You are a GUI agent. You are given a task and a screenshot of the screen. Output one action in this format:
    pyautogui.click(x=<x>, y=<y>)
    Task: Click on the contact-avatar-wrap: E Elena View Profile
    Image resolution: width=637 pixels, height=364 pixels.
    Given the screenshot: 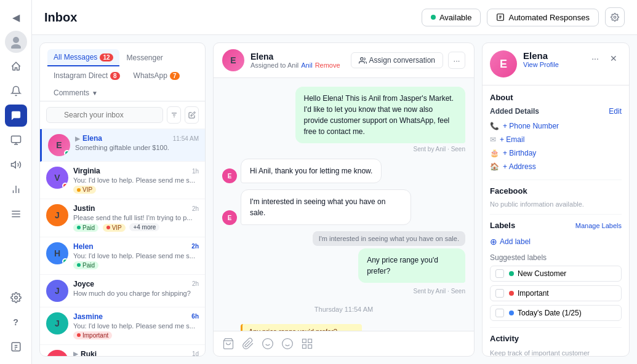 What is the action you would take?
    pyautogui.click(x=524, y=64)
    